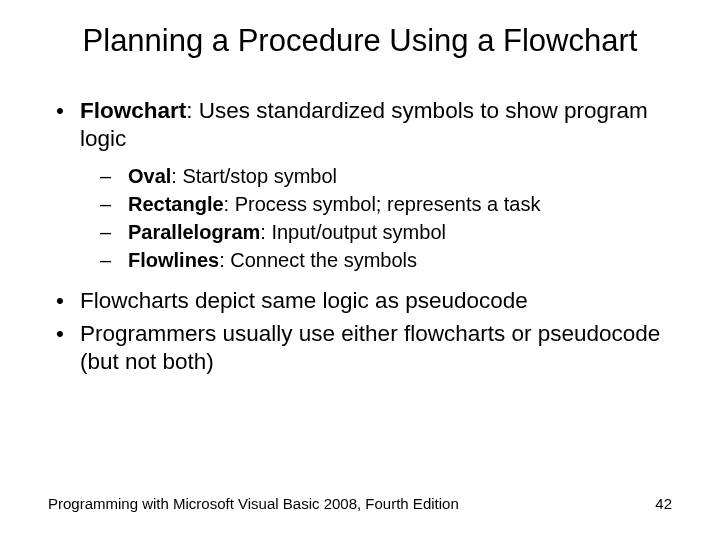  Describe the element at coordinates (360, 176) in the screenshot. I see `list-item: – Oval: Start/stop symbol` at that location.